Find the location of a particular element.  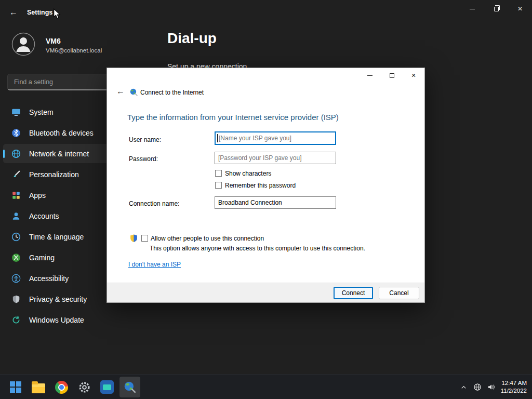

connection-wizard-button is located at coordinates (130, 387).